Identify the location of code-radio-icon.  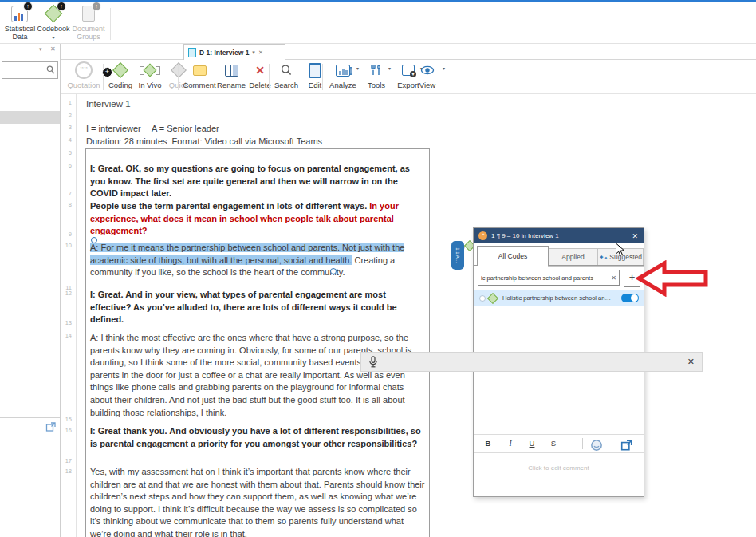
(482, 298).